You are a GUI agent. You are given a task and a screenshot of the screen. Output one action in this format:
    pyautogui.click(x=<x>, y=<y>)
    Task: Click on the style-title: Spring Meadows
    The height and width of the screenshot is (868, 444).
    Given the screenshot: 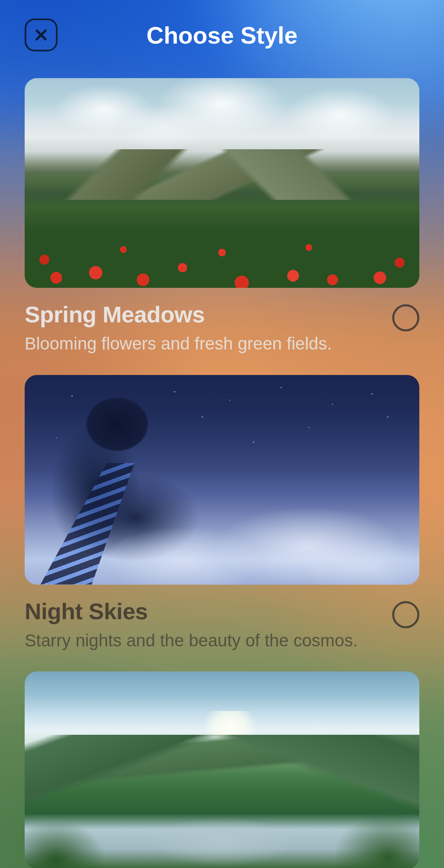 What is the action you would take?
    pyautogui.click(x=202, y=314)
    